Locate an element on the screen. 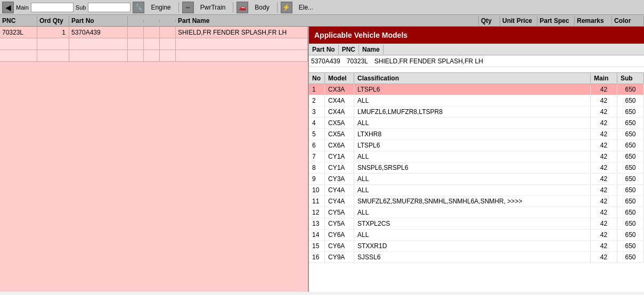 The width and height of the screenshot is (644, 295). modal-cell-model: CY1A is located at coordinates (340, 157).